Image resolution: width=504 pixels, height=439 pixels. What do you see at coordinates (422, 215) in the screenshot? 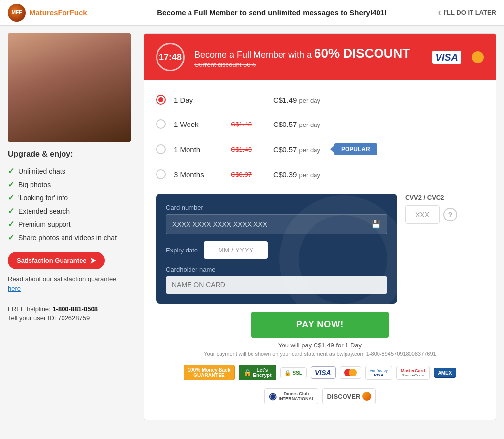
I see `cvv-input: XXX` at bounding box center [422, 215].